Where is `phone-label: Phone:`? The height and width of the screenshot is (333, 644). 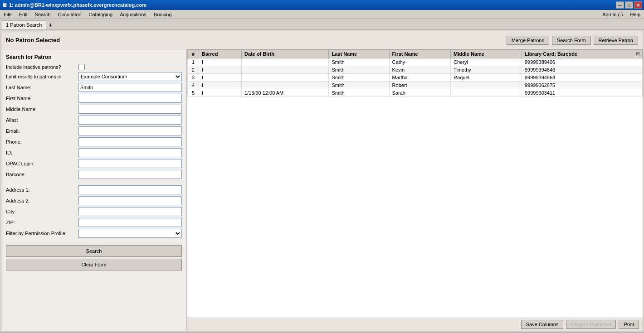 phone-label: Phone: is located at coordinates (42, 142).